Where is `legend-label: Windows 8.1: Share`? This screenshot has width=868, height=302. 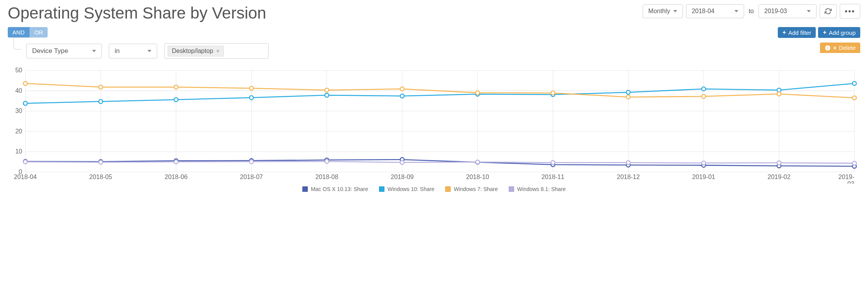
legend-label: Windows 8.1: Share is located at coordinates (541, 189).